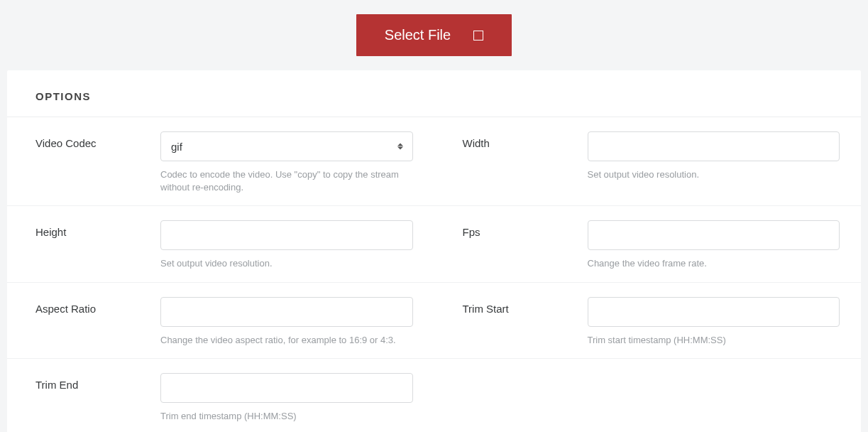 Image resolution: width=868 pixels, height=432 pixels. Describe the element at coordinates (714, 340) in the screenshot. I see `trim-start-help: Trim start timestamp (HH:MM:SS)` at that location.